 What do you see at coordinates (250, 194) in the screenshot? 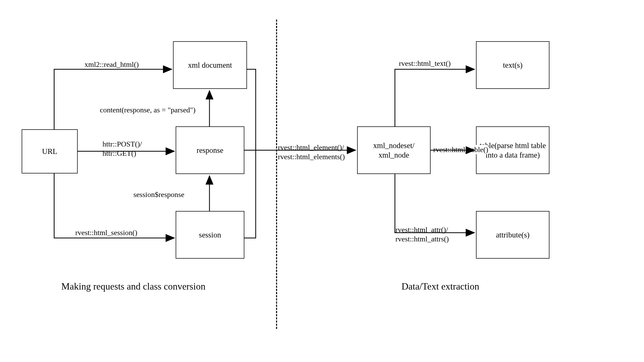
I see `edge-session-merge` at bounding box center [250, 194].